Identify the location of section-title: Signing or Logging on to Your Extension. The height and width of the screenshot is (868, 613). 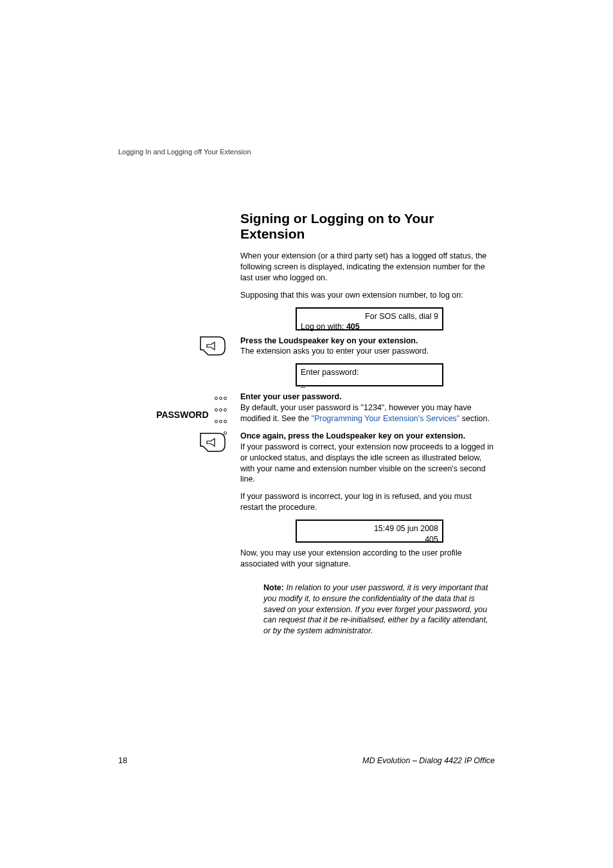
(368, 226).